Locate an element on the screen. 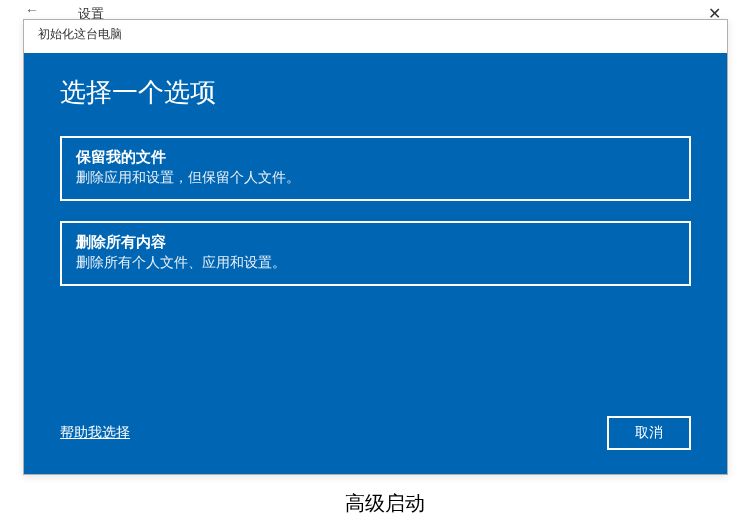 This screenshot has height=520, width=743. dialog-footer: 帮助我选择 取消 is located at coordinates (376, 433).